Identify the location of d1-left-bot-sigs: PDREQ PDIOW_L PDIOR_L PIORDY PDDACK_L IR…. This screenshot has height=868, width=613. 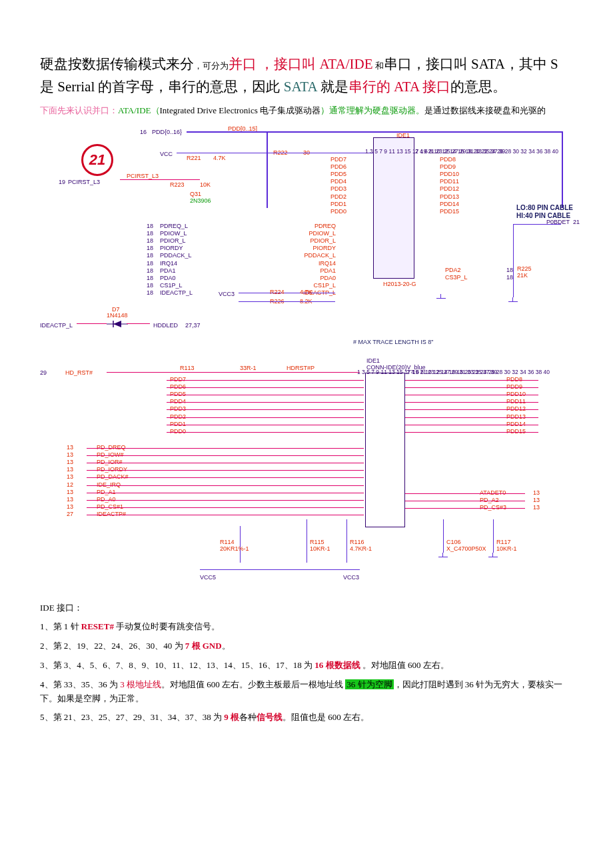
(320, 260).